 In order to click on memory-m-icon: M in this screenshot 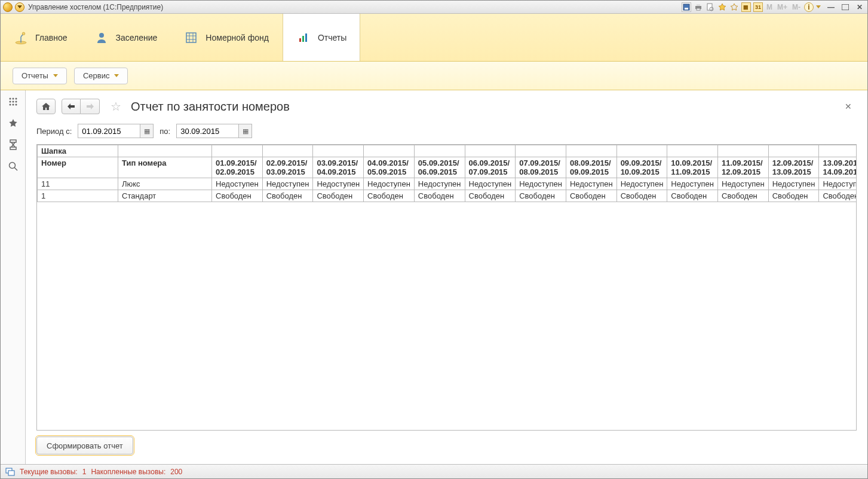, I will do `click(769, 7)`.